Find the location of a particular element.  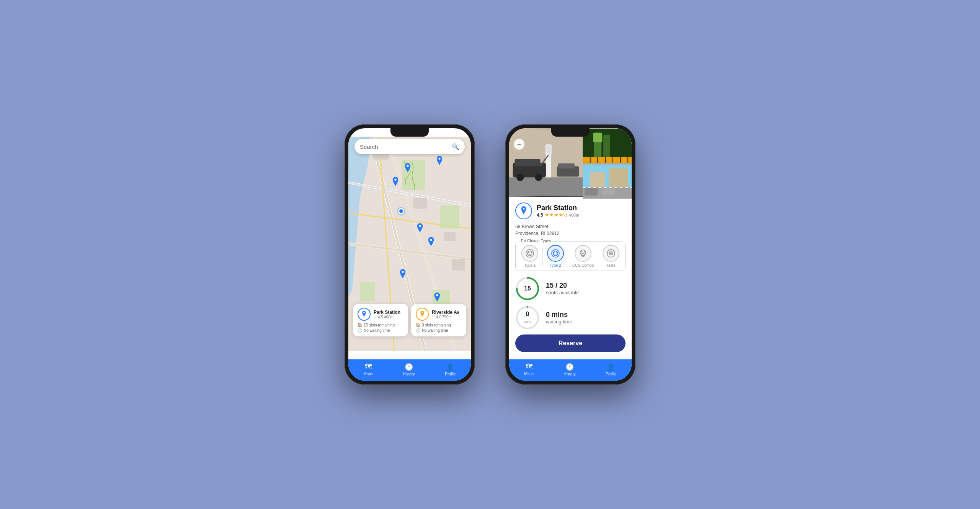

nav-profile-label-1: Profile is located at coordinates (450, 374).